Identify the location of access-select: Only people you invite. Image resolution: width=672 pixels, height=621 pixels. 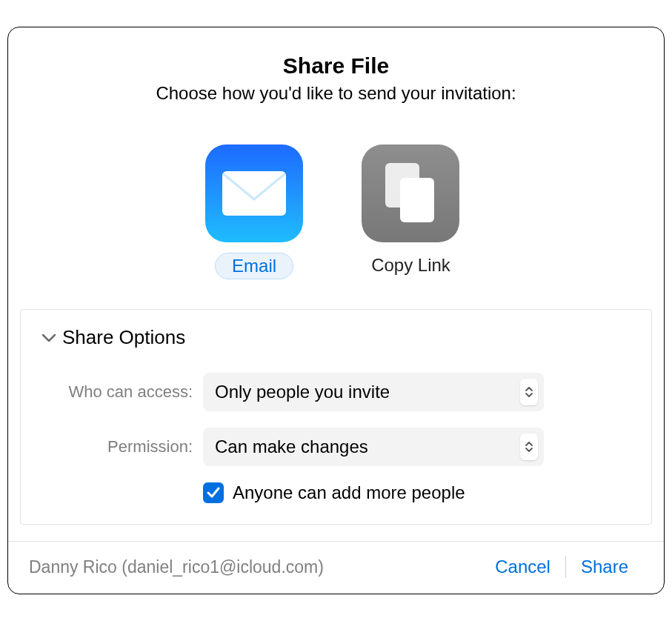
(373, 392).